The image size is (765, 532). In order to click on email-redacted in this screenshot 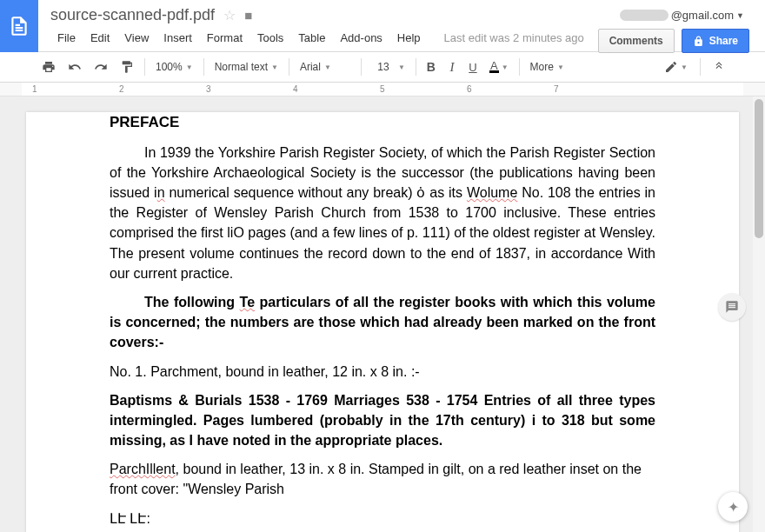, I will do `click(644, 16)`.